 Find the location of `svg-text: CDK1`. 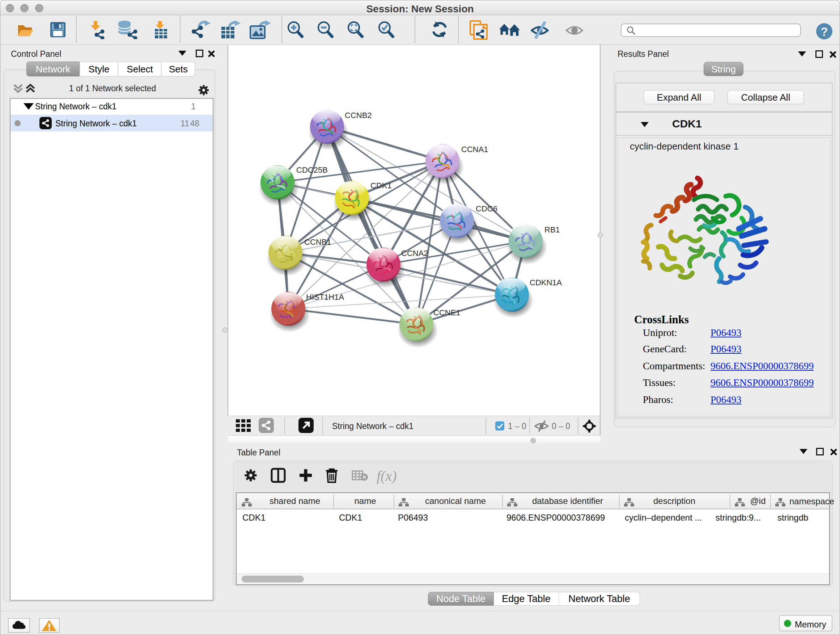

svg-text: CDK1 is located at coordinates (381, 185).